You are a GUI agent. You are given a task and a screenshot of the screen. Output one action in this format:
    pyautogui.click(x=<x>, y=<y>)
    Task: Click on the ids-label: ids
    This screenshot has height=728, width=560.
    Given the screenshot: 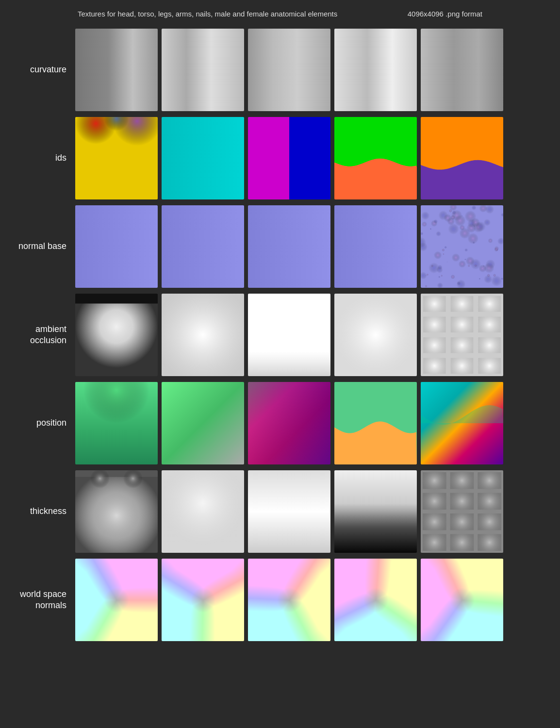 What is the action you would take?
    pyautogui.click(x=40, y=158)
    